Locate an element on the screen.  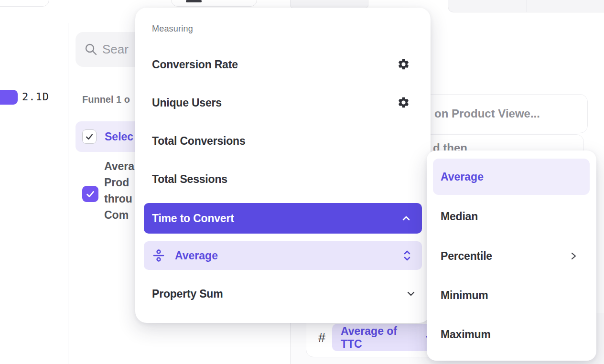
menu-subitem-average-selector: Average is located at coordinates (283, 256).